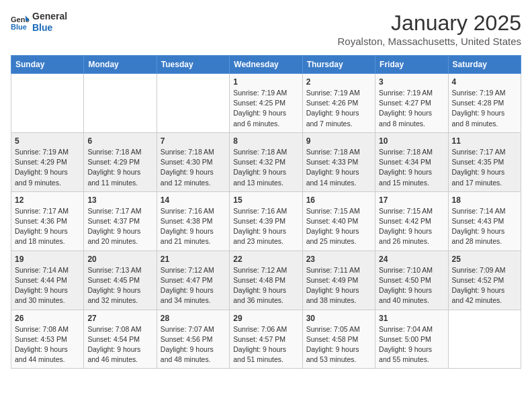 The image size is (532, 411). I want to click on day-number: 12, so click(47, 200).